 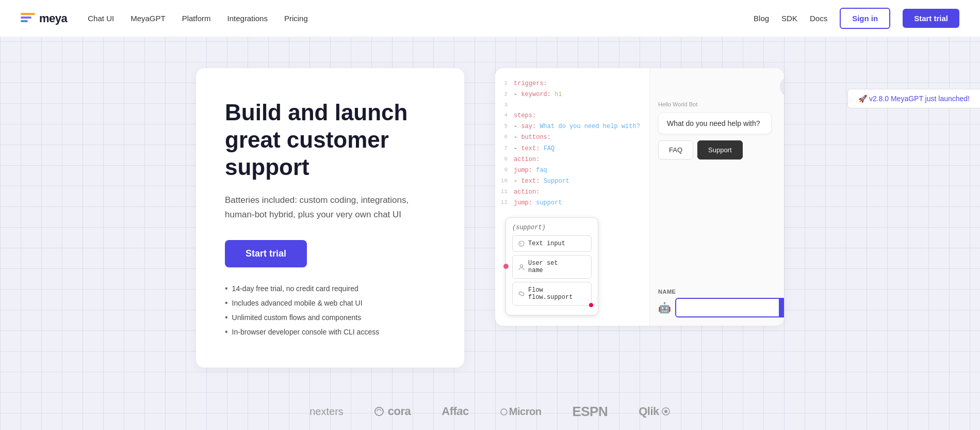 I want to click on nav-docs: Docs, so click(x=819, y=19).